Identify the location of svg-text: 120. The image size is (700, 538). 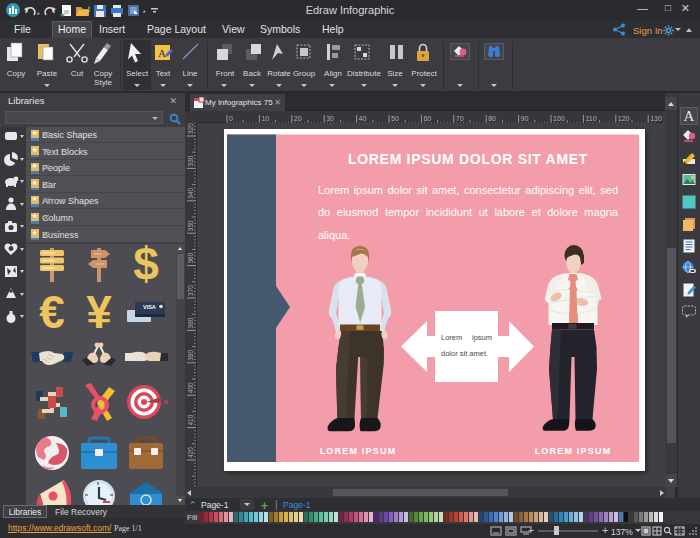
(624, 118).